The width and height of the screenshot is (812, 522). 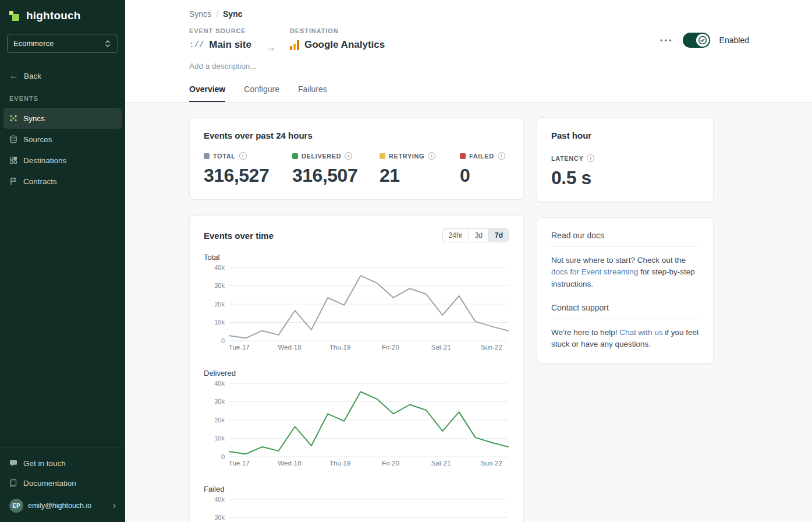 What do you see at coordinates (476, 235) in the screenshot?
I see `time-range-selector: 24hr 3d 7d` at bounding box center [476, 235].